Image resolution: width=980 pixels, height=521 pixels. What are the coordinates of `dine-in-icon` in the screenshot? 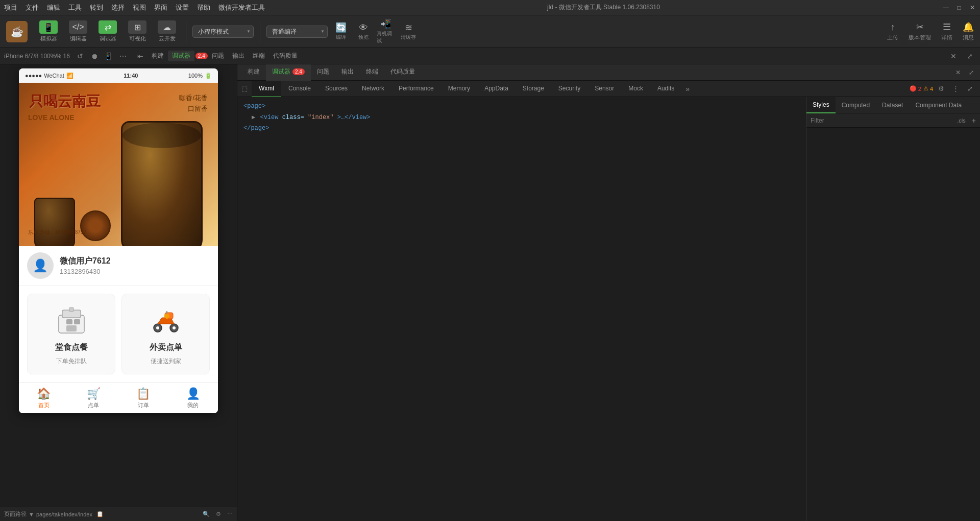 It's located at (71, 320).